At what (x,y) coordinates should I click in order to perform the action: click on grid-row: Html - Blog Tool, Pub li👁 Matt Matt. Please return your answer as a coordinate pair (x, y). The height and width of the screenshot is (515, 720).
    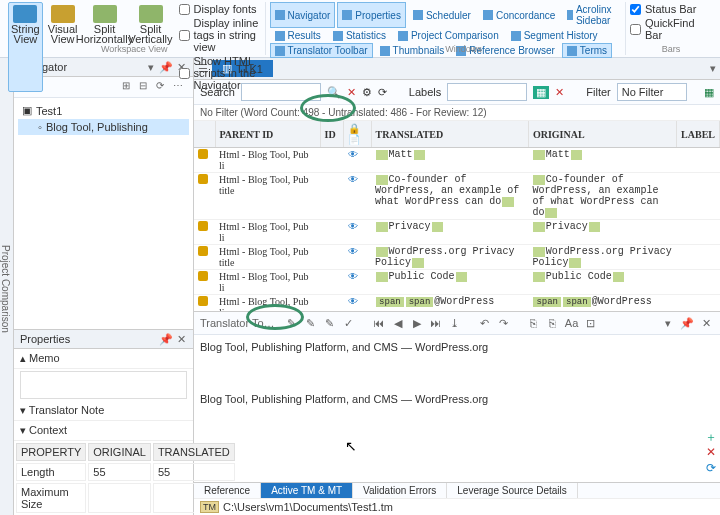
    Looking at the image, I should click on (457, 160).